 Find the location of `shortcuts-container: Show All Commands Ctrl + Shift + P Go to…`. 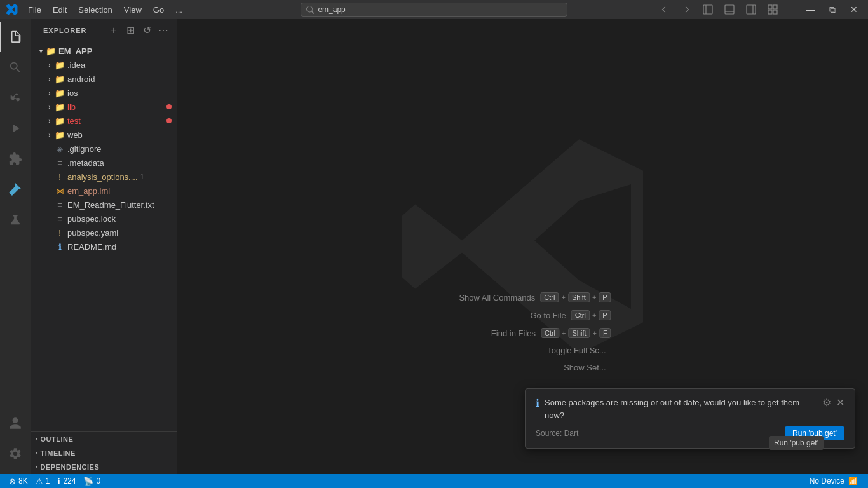

shortcuts-container: Show All Commands Ctrl + Shift + P Go to… is located at coordinates (522, 332).